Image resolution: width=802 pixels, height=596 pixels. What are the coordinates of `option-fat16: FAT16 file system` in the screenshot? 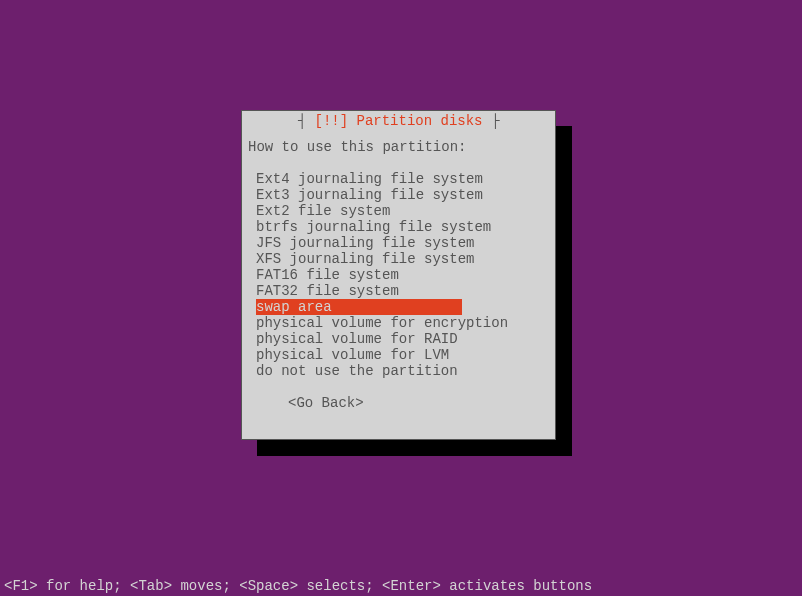 It's located at (402, 275).